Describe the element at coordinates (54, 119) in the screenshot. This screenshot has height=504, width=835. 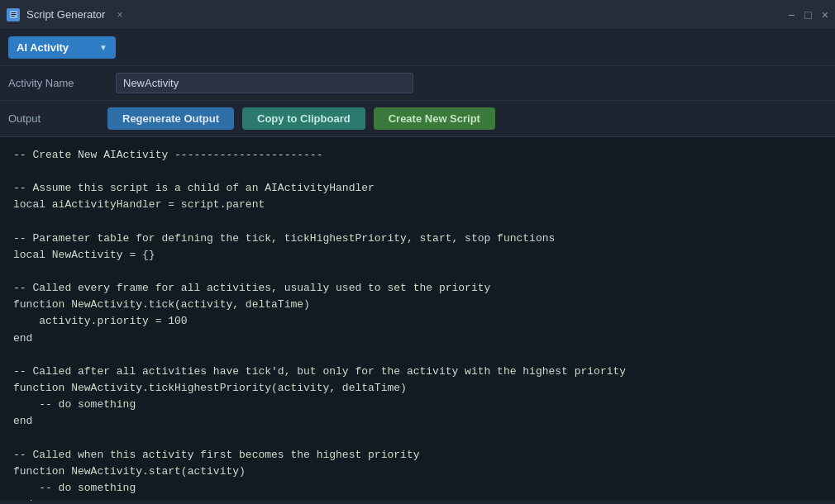
I see `output-label: Output` at that location.